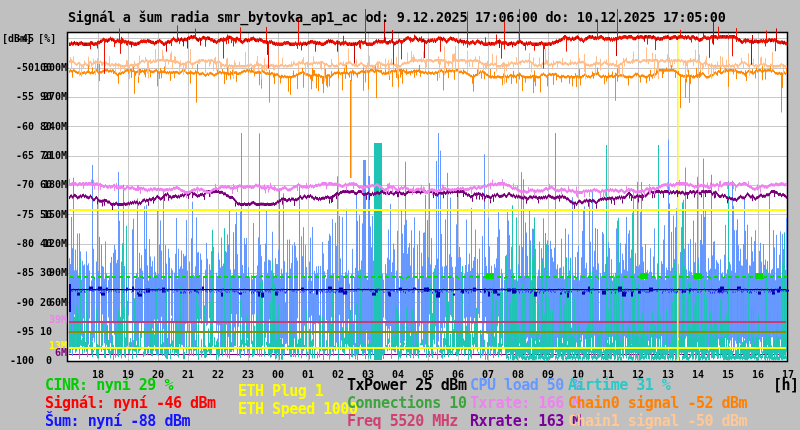 This screenshot has height=430, width=800. I want to click on y-axis-label-rate-60M: 60M, so click(50, 302).